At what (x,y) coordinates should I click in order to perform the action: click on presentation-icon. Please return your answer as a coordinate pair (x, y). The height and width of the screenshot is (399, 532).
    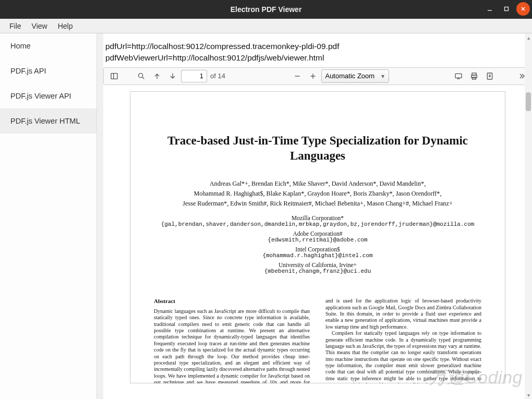
    Looking at the image, I should click on (458, 76).